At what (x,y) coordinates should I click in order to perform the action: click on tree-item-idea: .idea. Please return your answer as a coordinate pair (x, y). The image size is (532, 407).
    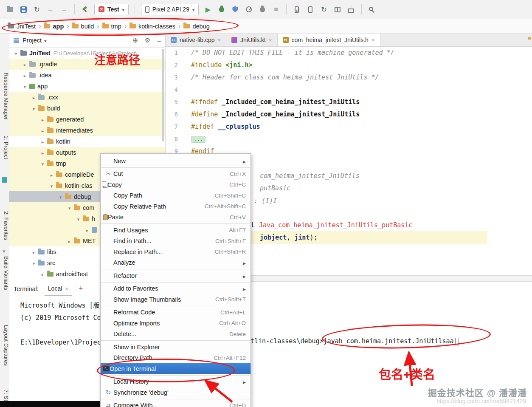
    Looking at the image, I should click on (87, 75).